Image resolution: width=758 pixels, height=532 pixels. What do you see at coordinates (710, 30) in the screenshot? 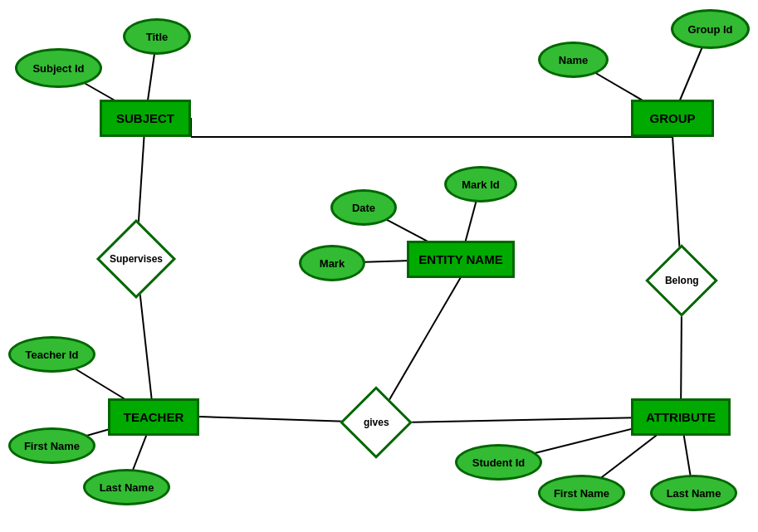
I see `attr-group-id-label: Group Id` at bounding box center [710, 30].